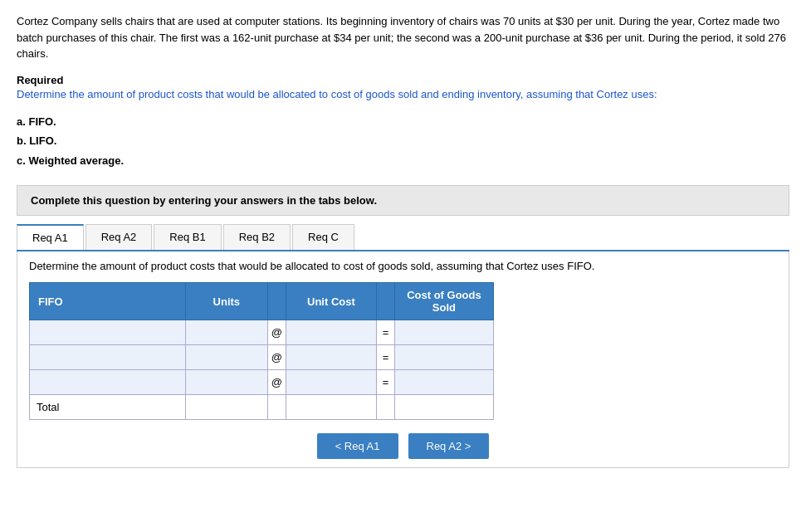 This screenshot has height=532, width=806. What do you see at coordinates (227, 357) in the screenshot?
I see `row2-units-input` at bounding box center [227, 357].